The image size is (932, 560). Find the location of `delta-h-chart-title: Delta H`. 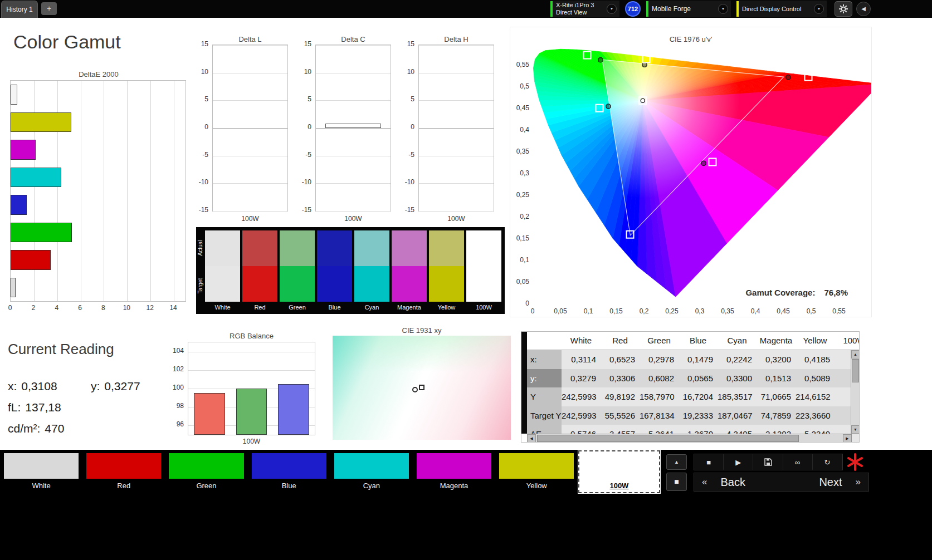

delta-h-chart-title: Delta H is located at coordinates (456, 39).